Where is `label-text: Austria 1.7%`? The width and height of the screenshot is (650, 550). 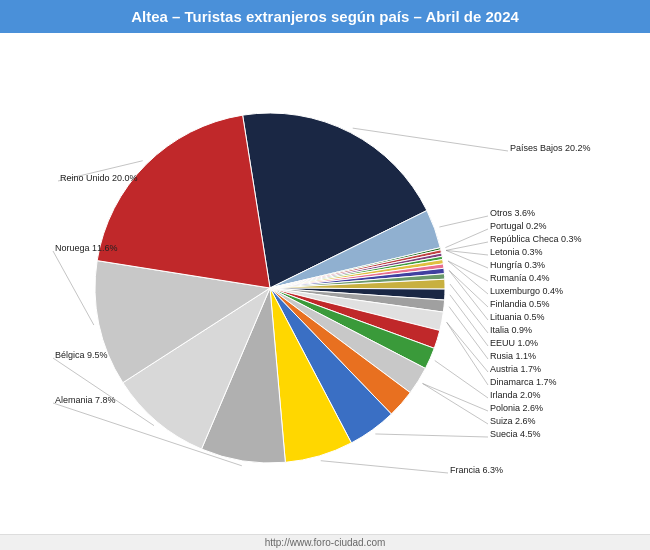
label-text: Austria 1.7% is located at coordinates (516, 369).